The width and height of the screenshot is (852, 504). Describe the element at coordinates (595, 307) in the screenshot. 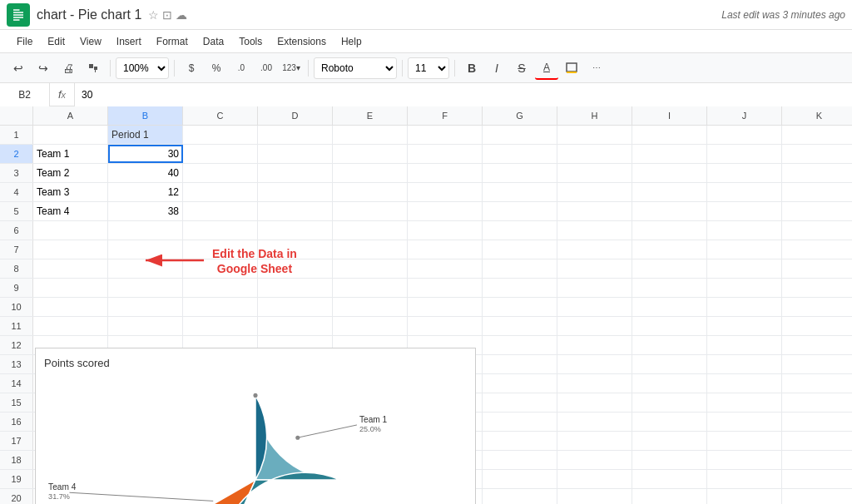

I see `cell-h10` at that location.